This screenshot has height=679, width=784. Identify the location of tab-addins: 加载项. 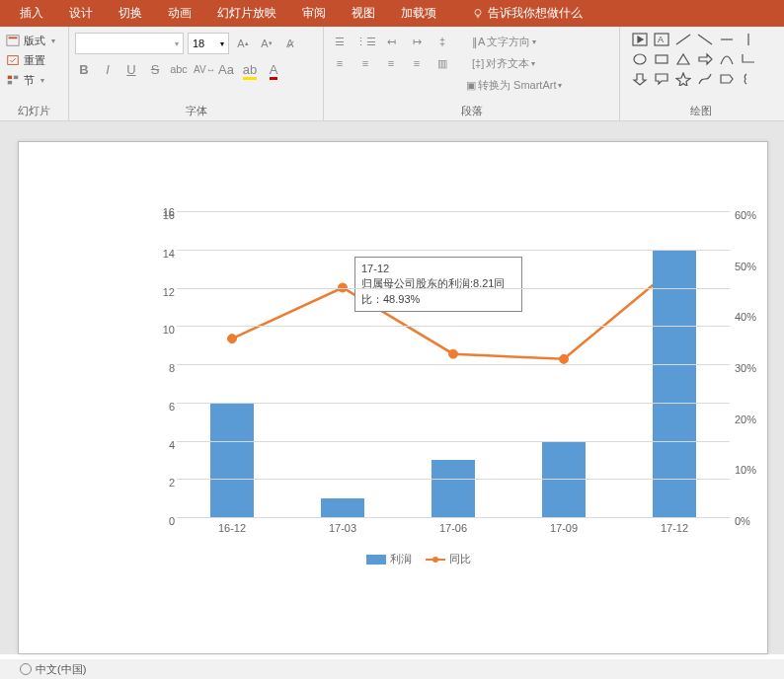
(419, 14).